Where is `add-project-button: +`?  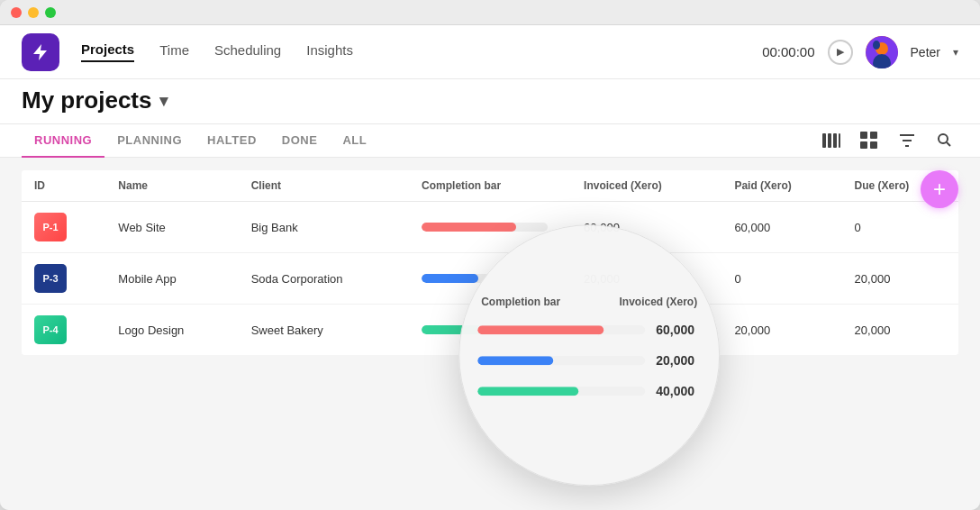 add-project-button: + is located at coordinates (939, 189).